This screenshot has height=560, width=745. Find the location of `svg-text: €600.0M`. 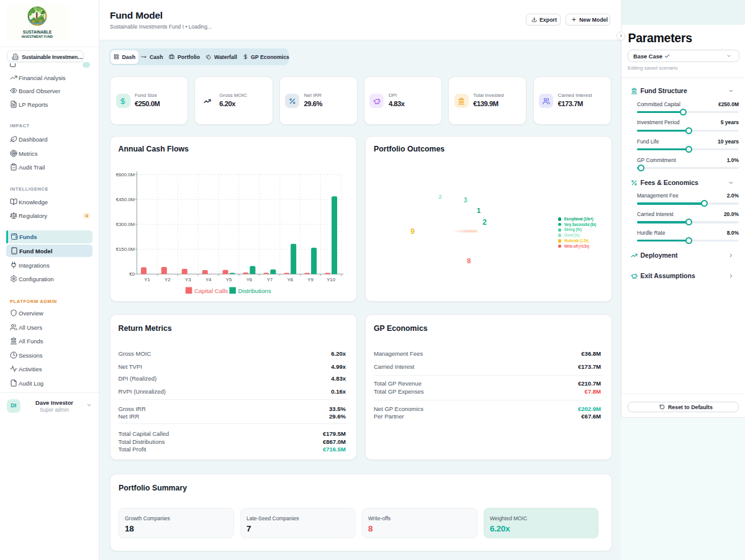

svg-text: €600.0M is located at coordinates (125, 174).